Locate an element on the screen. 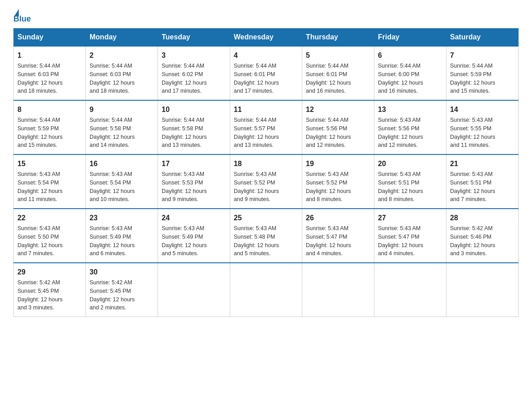 The height and width of the screenshot is (411, 532). calendar-cell: 7Sunrise: 5:44 AMSunset: 5:59 PMDaylight… is located at coordinates (483, 73).